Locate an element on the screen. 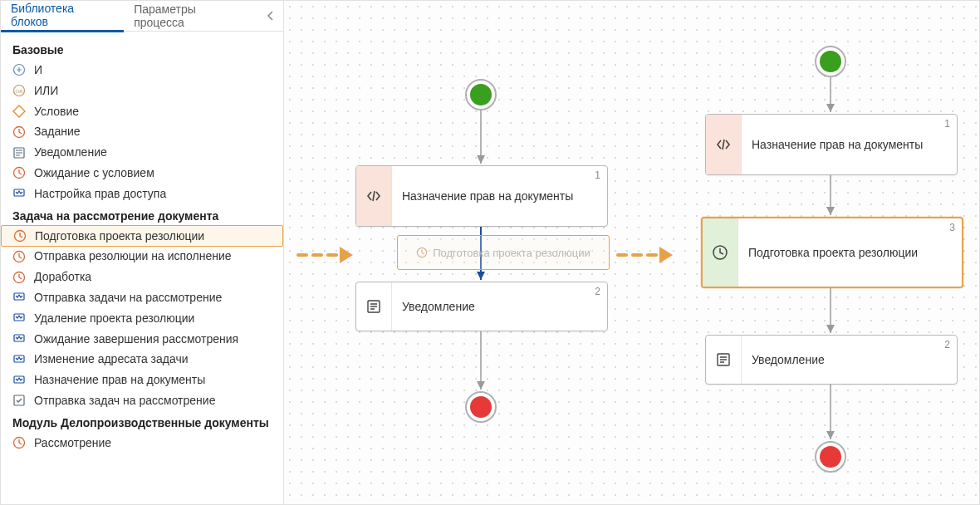 This screenshot has height=505, width=980. lib-item-label: Условие is located at coordinates (56, 111).